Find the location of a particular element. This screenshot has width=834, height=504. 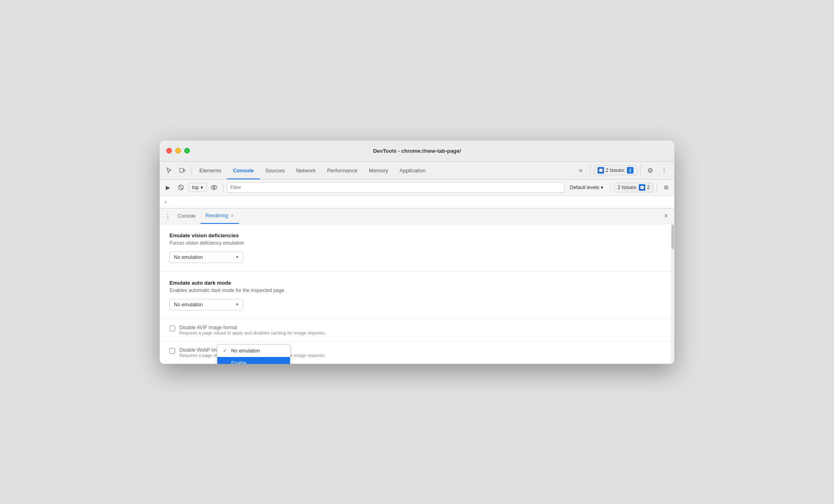

avif-desc: Requires a page reload to apply and disa… is located at coordinates (422, 333).